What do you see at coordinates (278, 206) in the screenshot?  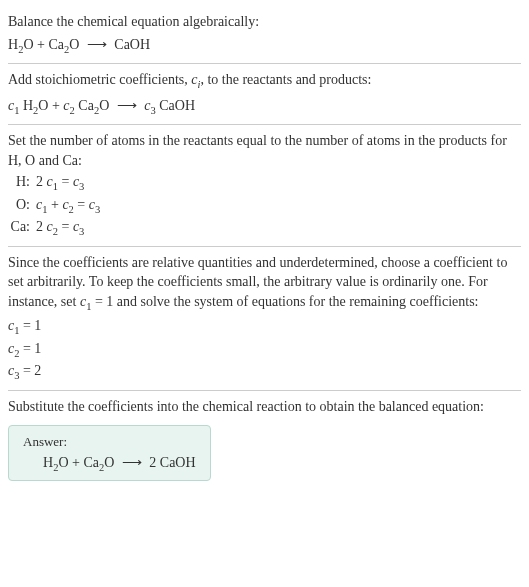 I see `atom-eq: c1 + c2 = c3` at bounding box center [278, 206].